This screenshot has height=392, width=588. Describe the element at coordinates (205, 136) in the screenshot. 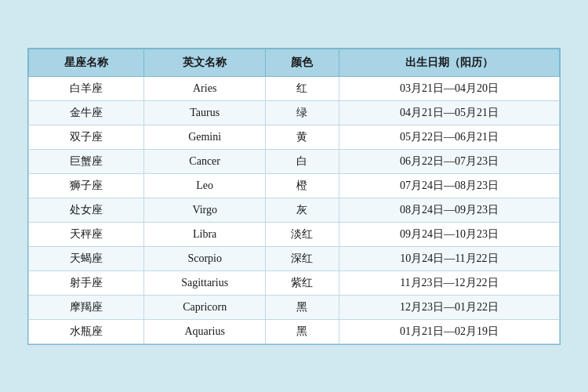

I see `cell-en-name: Gemini` at that location.